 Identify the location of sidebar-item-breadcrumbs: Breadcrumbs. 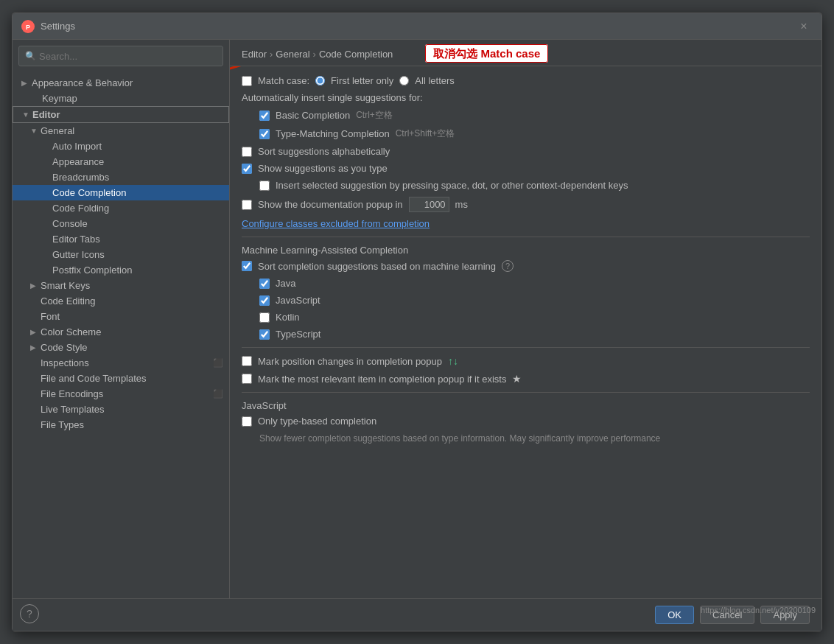
(121, 177).